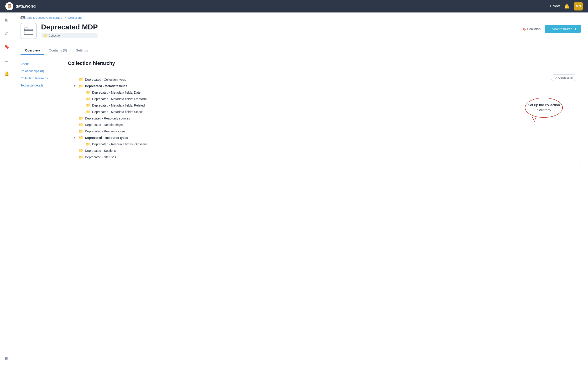 This screenshot has width=588, height=366. What do you see at coordinates (324, 86) in the screenshot?
I see `tree-row: ▼ 📁 Deprecated - Metadata fields` at bounding box center [324, 86].